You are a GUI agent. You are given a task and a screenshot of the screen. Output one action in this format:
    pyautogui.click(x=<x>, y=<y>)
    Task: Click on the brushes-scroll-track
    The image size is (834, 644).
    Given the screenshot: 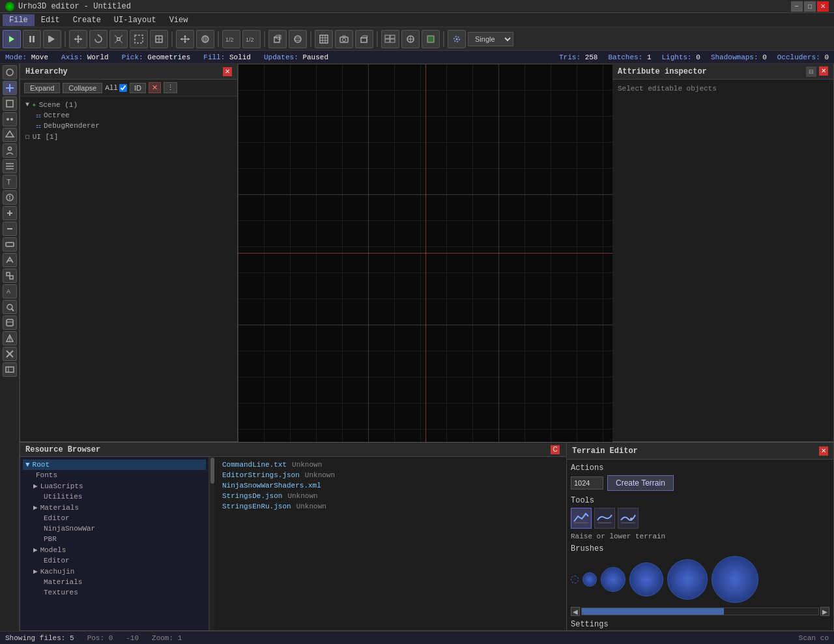 What is the action you would take?
    pyautogui.click(x=700, y=611)
    